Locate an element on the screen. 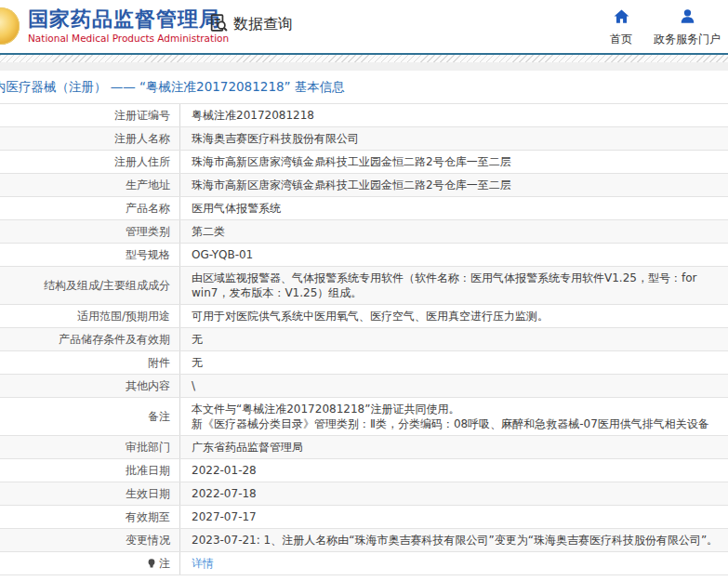 The width and height of the screenshot is (728, 581). data-query-label: 数据查询 is located at coordinates (263, 24).